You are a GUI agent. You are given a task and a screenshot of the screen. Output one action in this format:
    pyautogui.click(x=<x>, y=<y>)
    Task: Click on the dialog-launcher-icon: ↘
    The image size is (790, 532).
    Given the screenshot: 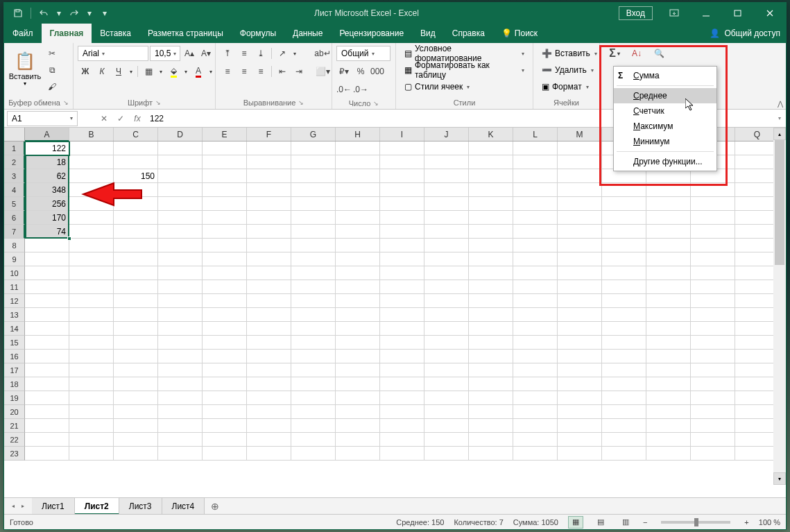 What is the action you would take?
    pyautogui.click(x=301, y=103)
    